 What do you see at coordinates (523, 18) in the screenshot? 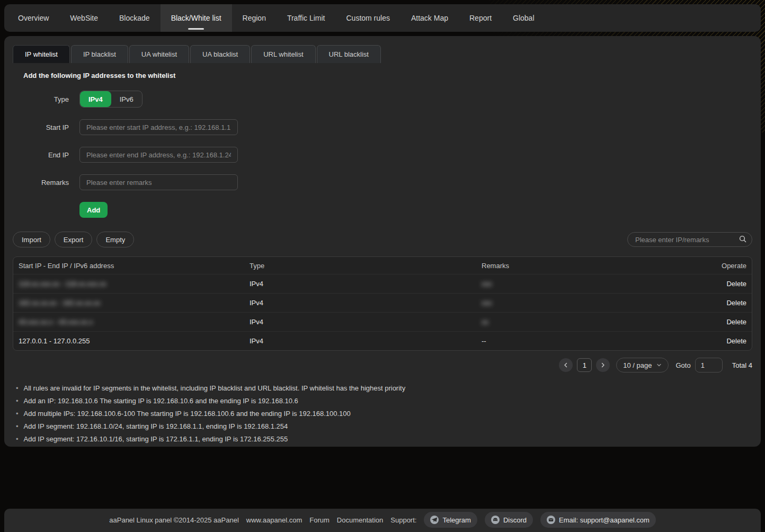
I see `nav-item-global: Global` at bounding box center [523, 18].